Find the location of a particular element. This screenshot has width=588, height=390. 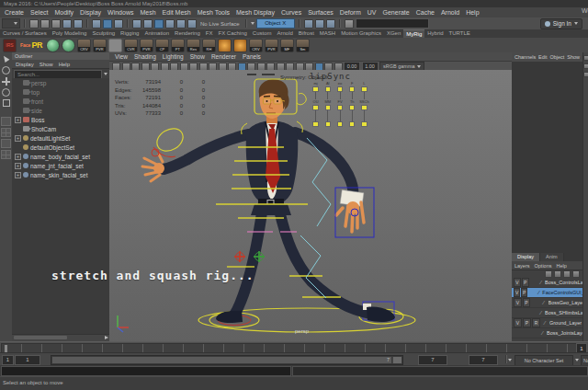

outliner-item-jnt-facial-set: +name_jnt_facial_set is located at coordinates (61, 166).